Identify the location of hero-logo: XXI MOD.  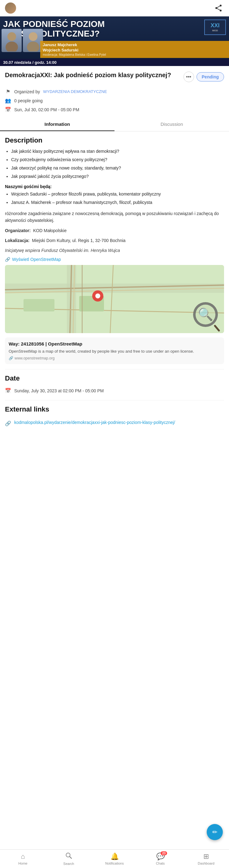
(215, 27).